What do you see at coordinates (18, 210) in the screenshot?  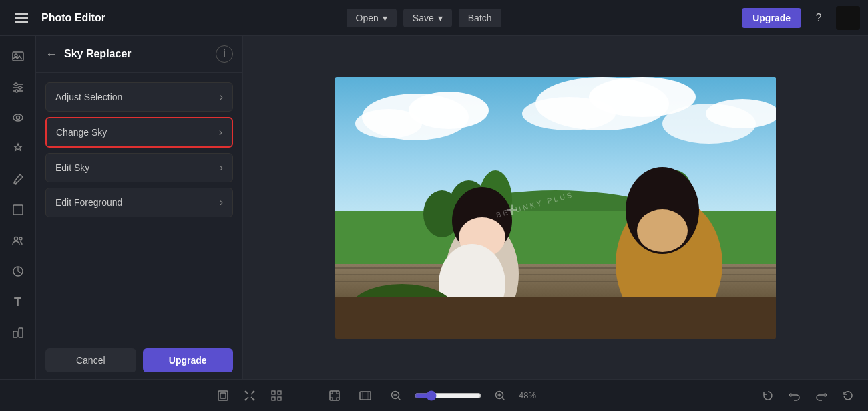 I see `layers-icon` at bounding box center [18, 210].